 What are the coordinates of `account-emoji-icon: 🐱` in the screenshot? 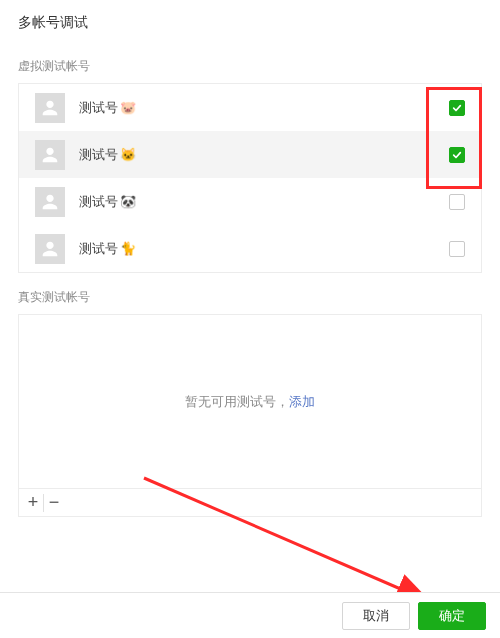 It's located at (128, 154).